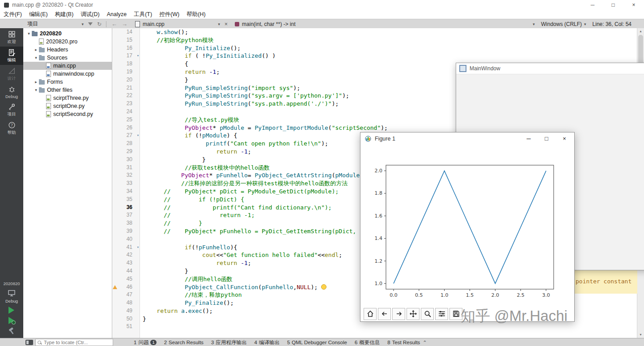 The width and height of the screenshot is (644, 346). I want to click on lightbulb-icon, so click(324, 287).